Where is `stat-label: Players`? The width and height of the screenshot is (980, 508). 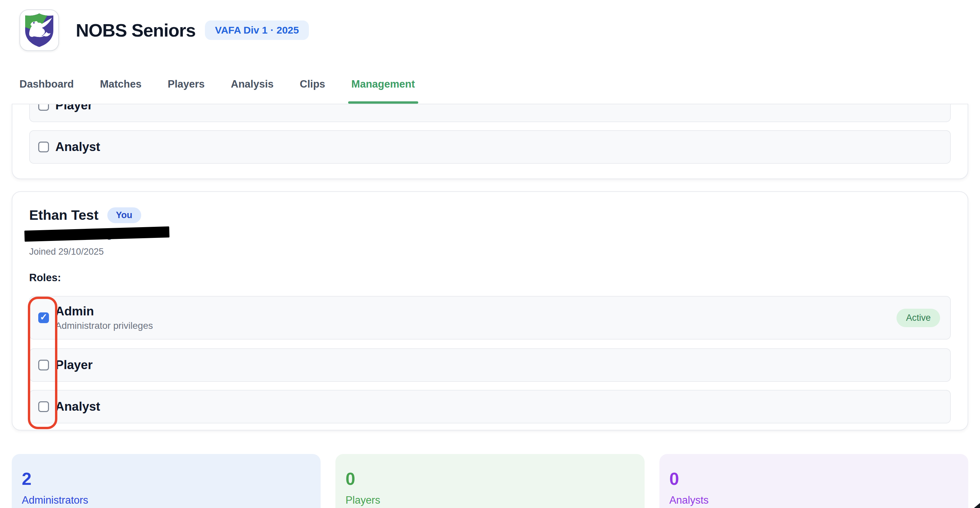
stat-label: Players is located at coordinates (495, 500).